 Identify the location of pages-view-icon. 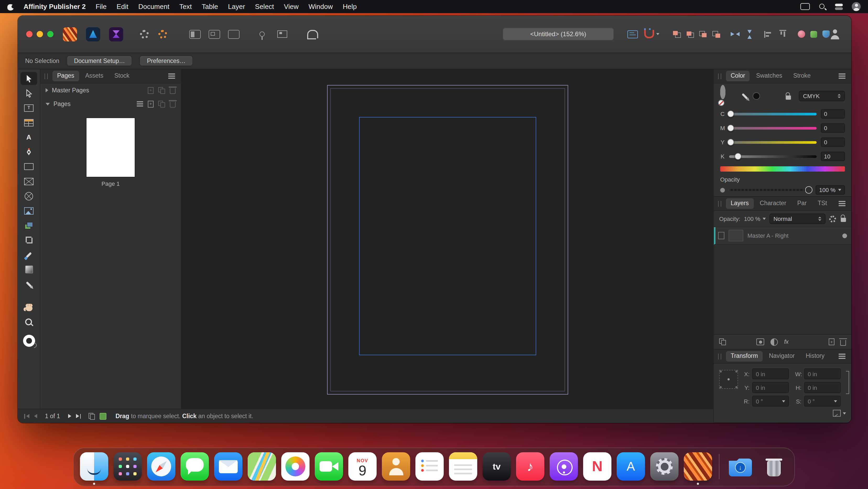
(92, 416).